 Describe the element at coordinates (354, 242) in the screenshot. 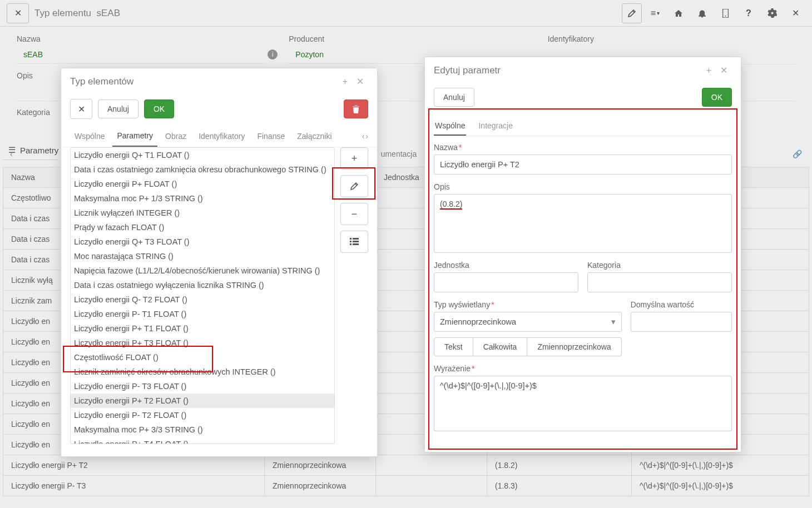

I see `list-view-button` at that location.